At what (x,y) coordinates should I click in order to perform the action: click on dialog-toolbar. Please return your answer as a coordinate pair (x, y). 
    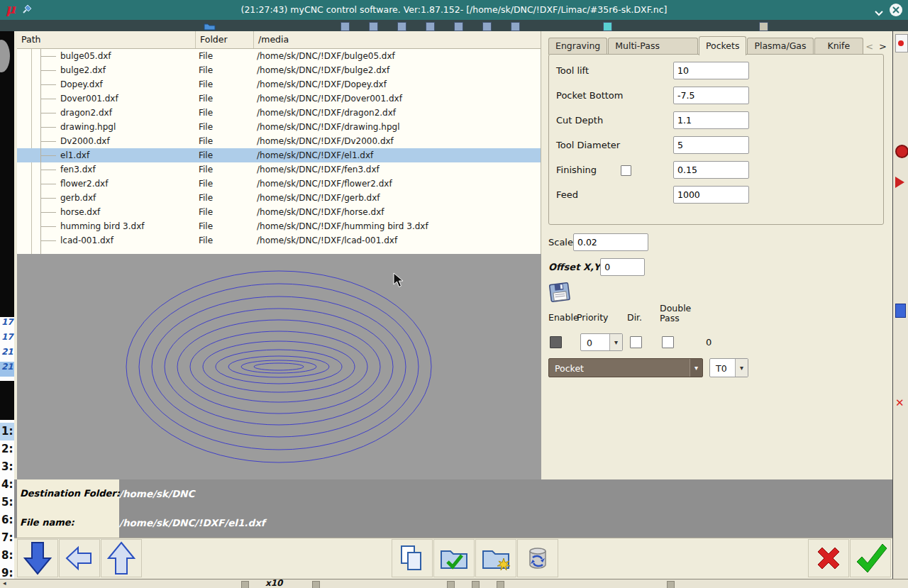
    Looking at the image, I should click on (453, 558).